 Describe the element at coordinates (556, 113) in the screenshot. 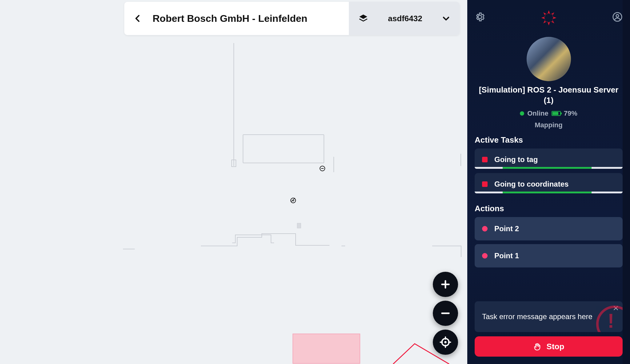

I see `battery-icon` at that location.